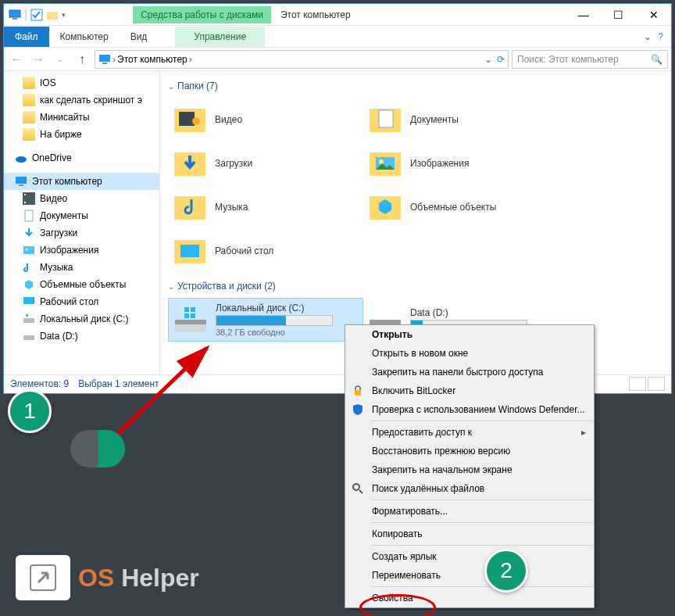 The height and width of the screenshot is (616, 675). Describe the element at coordinates (661, 37) in the screenshot. I see `help-icon: ?` at that location.